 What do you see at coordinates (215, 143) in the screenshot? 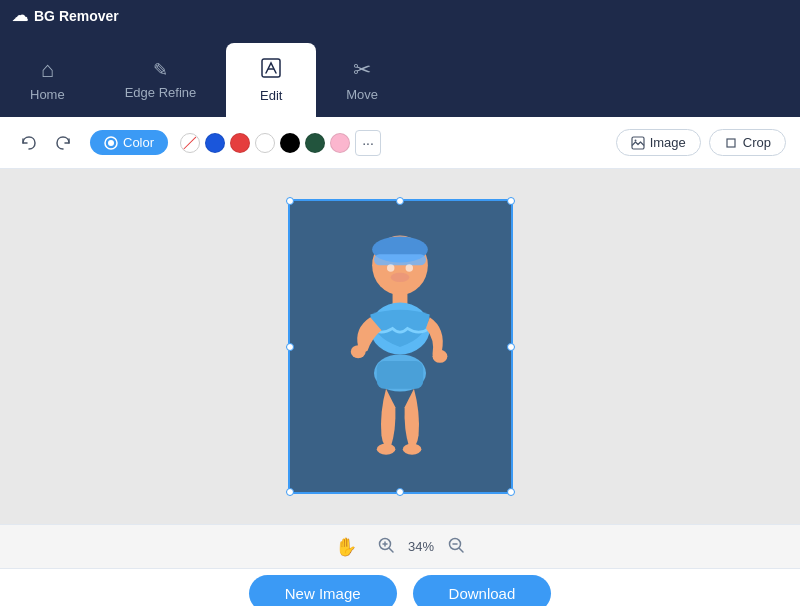
I see `swatch-blue` at bounding box center [215, 143].